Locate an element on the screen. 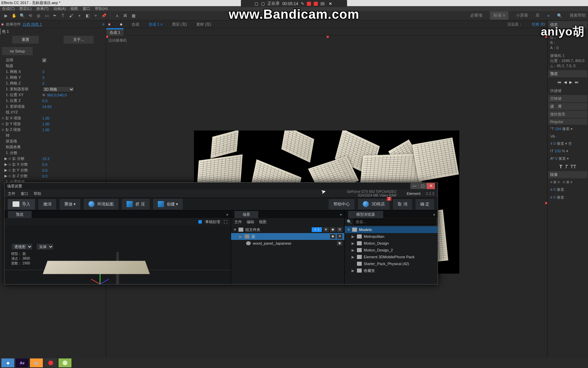  roto-tool-icon: ✧ is located at coordinates (96, 16).